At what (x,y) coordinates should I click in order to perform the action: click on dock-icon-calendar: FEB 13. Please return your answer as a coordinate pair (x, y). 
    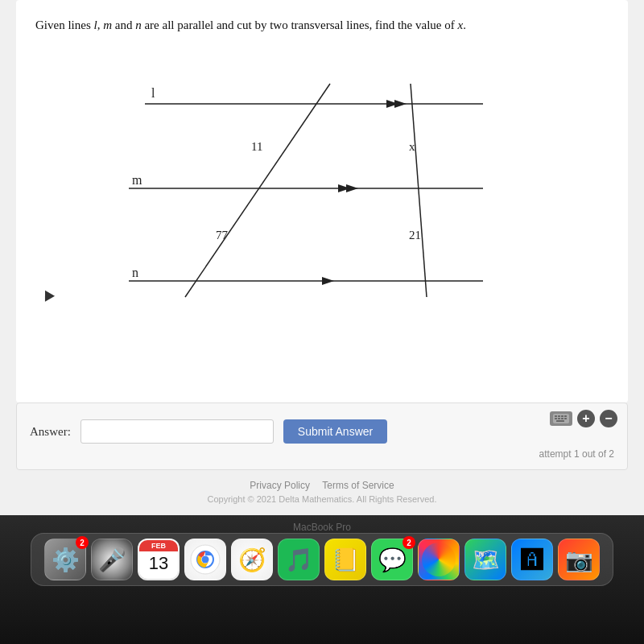
    Looking at the image, I should click on (159, 559).